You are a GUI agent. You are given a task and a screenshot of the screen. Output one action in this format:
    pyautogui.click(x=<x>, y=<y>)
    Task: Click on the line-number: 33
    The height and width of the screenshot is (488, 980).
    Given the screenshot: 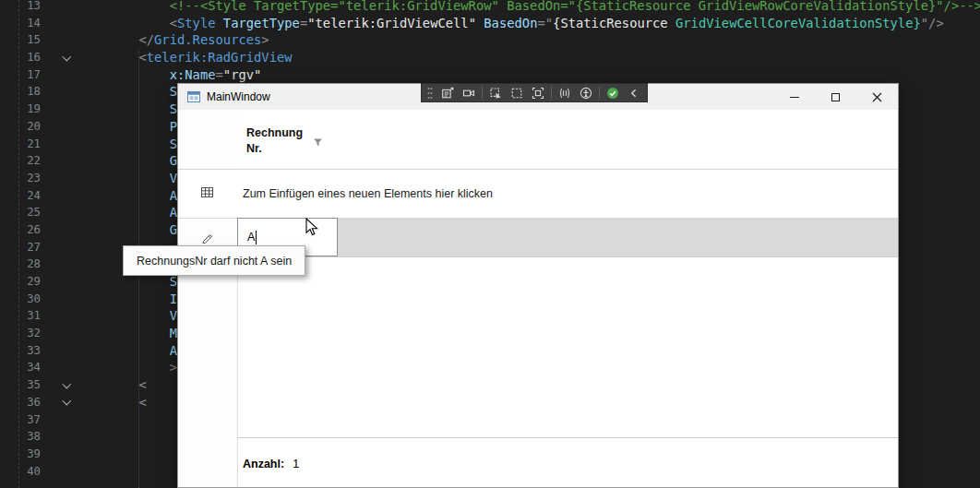 What is the action you would take?
    pyautogui.click(x=20, y=351)
    